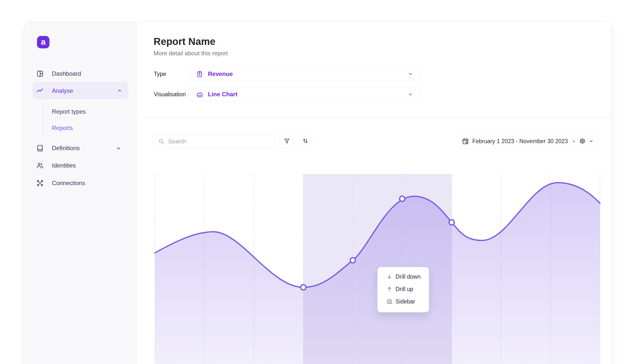 The image size is (636, 364). What do you see at coordinates (120, 90) in the screenshot?
I see `chevron-up-icon` at bounding box center [120, 90].